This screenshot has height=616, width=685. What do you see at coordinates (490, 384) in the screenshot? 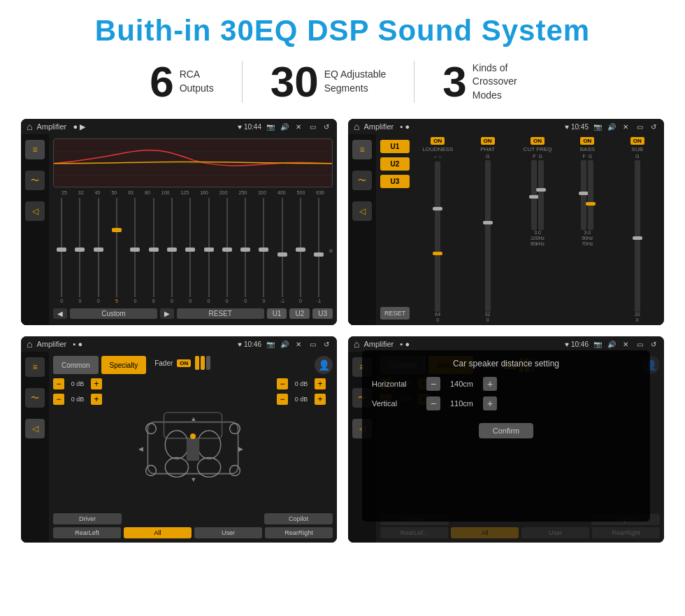
I see `horizontal-plus-button: +` at bounding box center [490, 384].